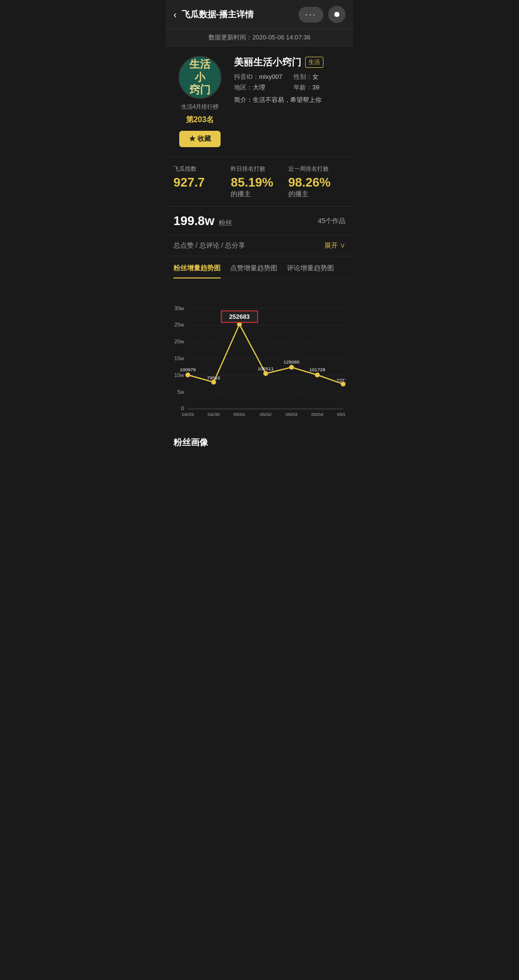 The width and height of the screenshot is (519, 980). Describe the element at coordinates (290, 100) in the screenshot. I see `bio-text: 简介：生活不容易，希望帮上你` at that location.